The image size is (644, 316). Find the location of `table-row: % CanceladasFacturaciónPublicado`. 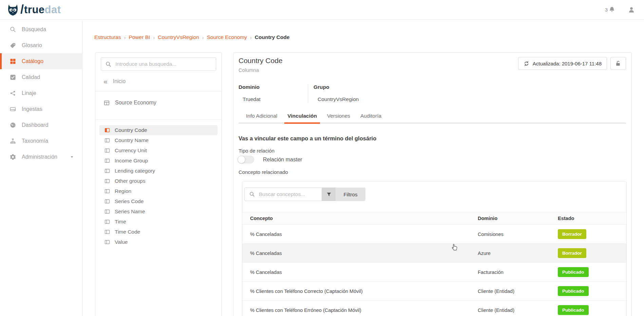

table-row: % CanceladasFacturaciónPublicado is located at coordinates (434, 272).